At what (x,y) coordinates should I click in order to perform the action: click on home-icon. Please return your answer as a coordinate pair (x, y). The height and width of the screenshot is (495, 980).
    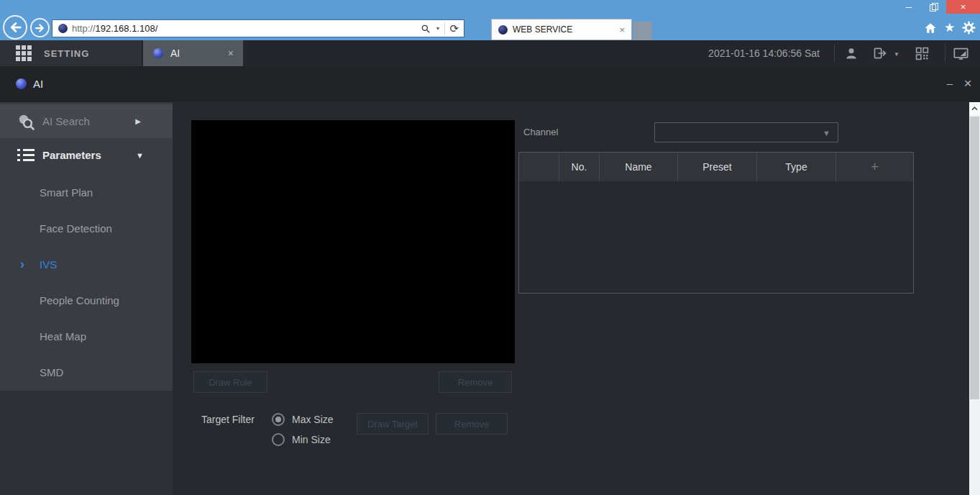
    Looking at the image, I should click on (930, 28).